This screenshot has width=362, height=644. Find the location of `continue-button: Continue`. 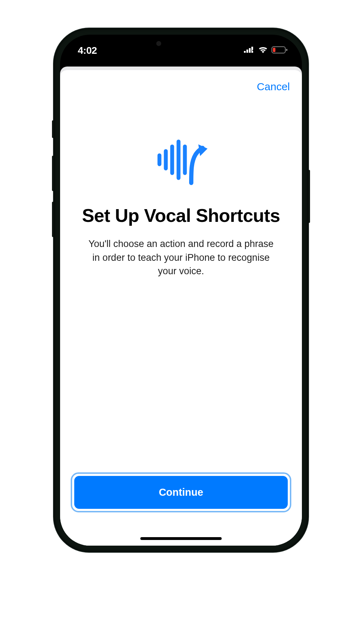

continue-button: Continue is located at coordinates (181, 493).